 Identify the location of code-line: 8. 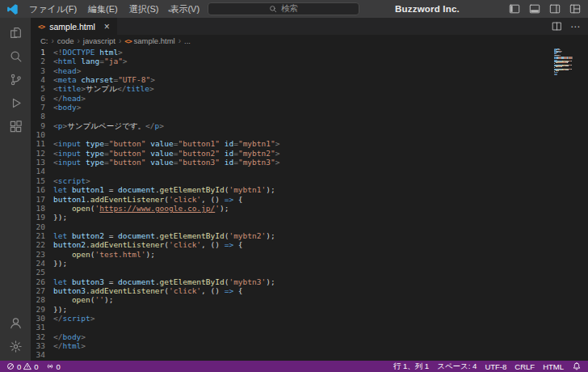
(309, 116).